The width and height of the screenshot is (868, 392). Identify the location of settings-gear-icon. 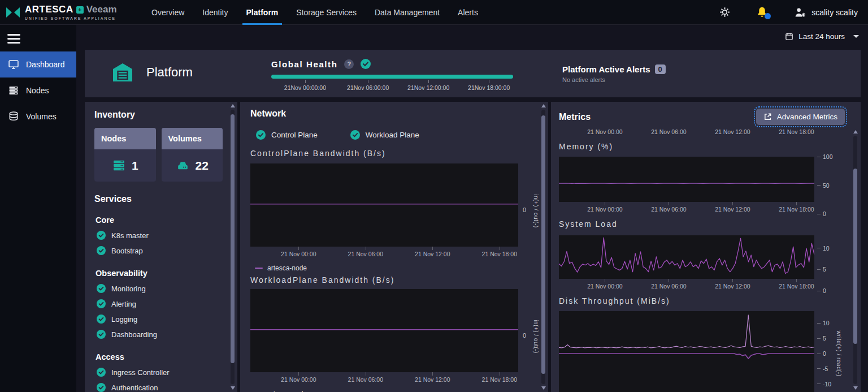
(724, 12).